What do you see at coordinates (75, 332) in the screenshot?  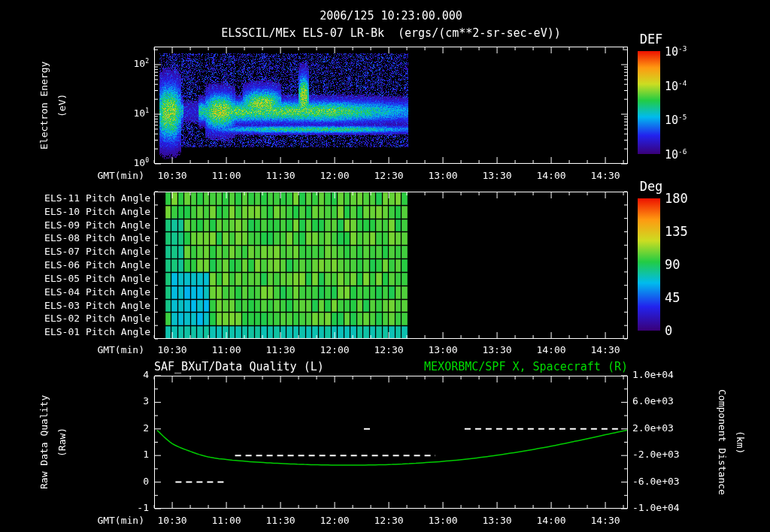 I see `pitch-row-label: ELS-01 Pitch Angle` at bounding box center [75, 332].